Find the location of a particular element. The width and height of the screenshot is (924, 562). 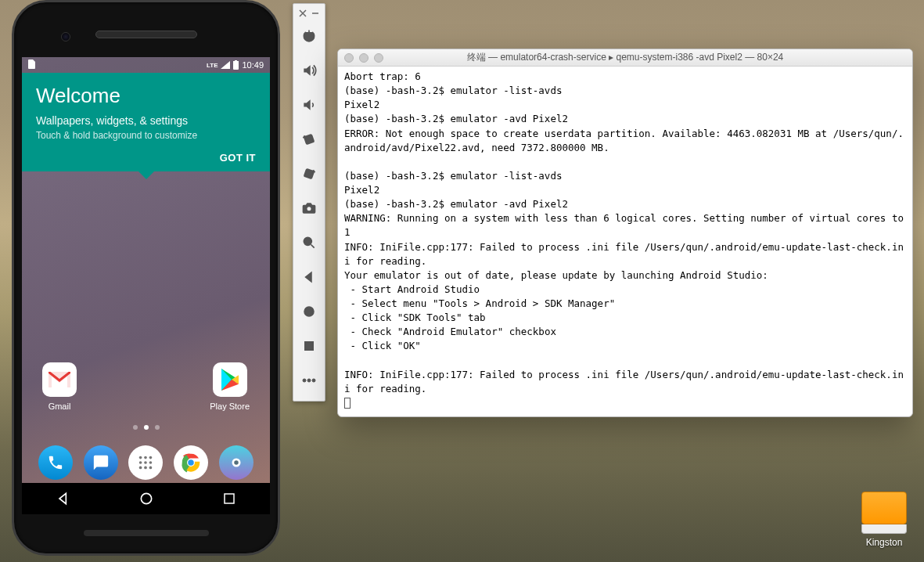

volume-down-button is located at coordinates (309, 105).